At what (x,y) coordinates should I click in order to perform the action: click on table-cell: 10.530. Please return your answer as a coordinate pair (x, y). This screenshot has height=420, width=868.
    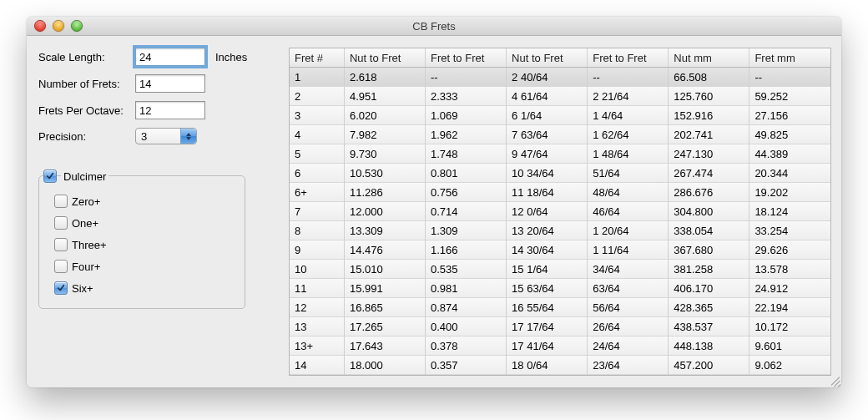
    Looking at the image, I should click on (384, 174).